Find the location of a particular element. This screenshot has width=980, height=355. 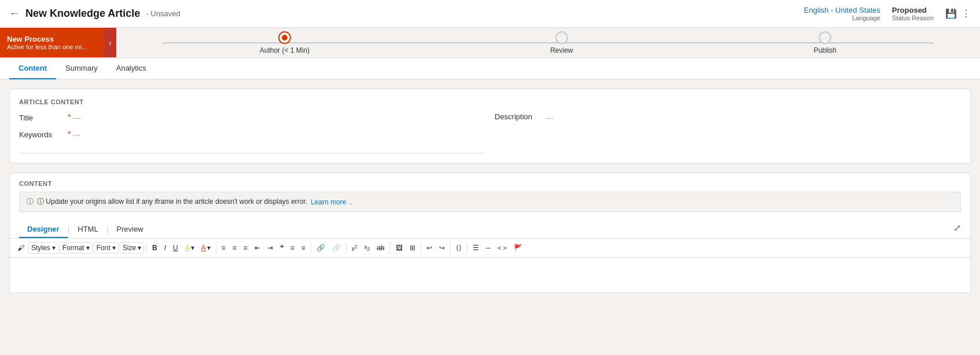

bold-button: B is located at coordinates (155, 248).